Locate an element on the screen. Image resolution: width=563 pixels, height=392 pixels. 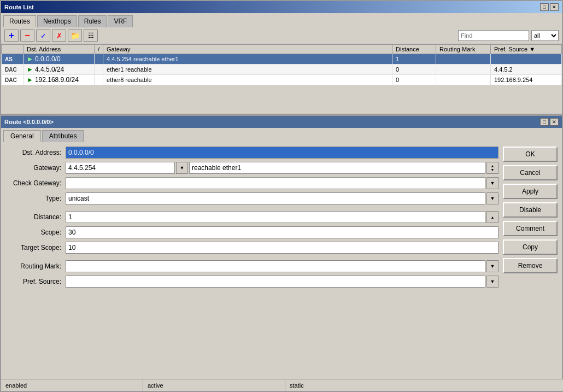
table-row: DAC ►192.168.9.0/24 ether8 reachable 0 1… is located at coordinates (282, 80).